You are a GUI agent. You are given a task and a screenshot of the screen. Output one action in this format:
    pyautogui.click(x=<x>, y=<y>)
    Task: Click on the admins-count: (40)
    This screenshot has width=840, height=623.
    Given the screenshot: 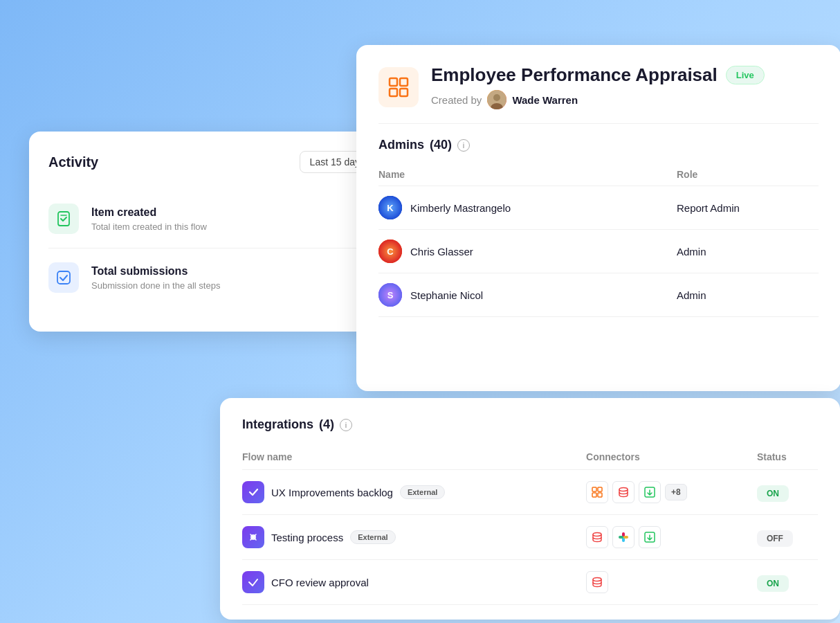 What is the action you would take?
    pyautogui.click(x=441, y=145)
    